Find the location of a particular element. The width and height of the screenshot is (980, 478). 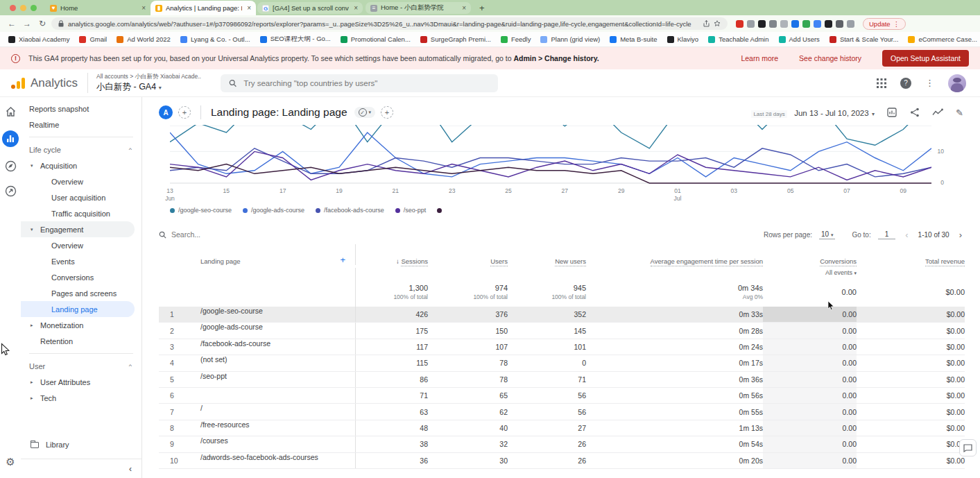

bookmark-item: Feedly is located at coordinates (516, 39).